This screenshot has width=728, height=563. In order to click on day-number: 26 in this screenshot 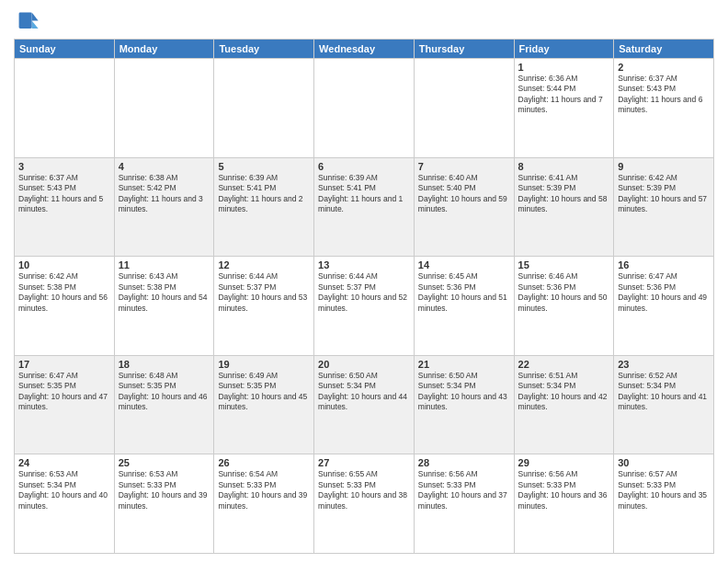, I will do `click(264, 463)`.